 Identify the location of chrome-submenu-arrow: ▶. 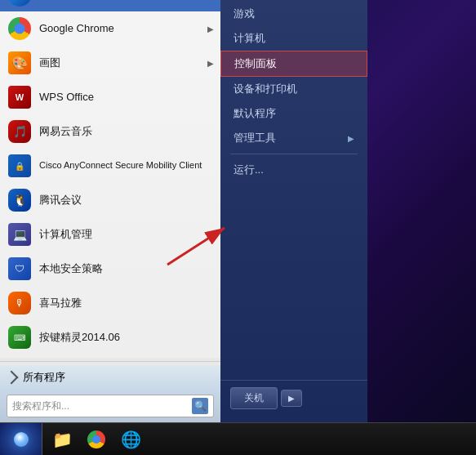
(211, 29).